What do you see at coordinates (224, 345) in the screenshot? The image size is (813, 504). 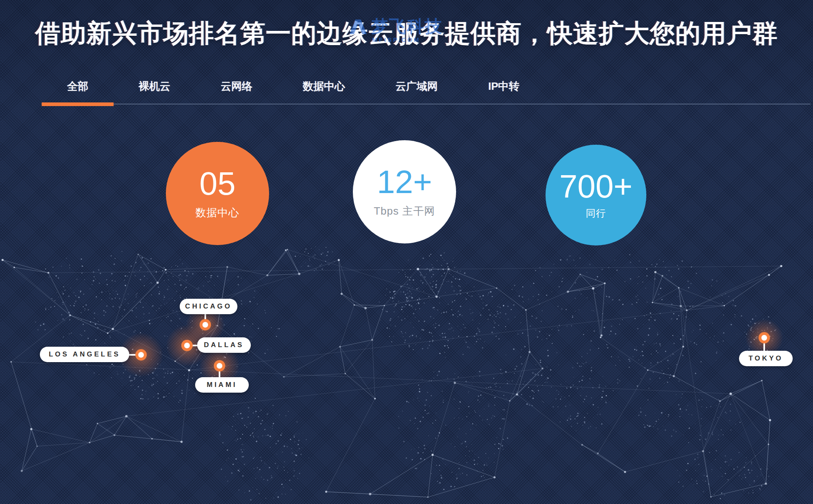 I see `city-label: DALLAS` at bounding box center [224, 345].